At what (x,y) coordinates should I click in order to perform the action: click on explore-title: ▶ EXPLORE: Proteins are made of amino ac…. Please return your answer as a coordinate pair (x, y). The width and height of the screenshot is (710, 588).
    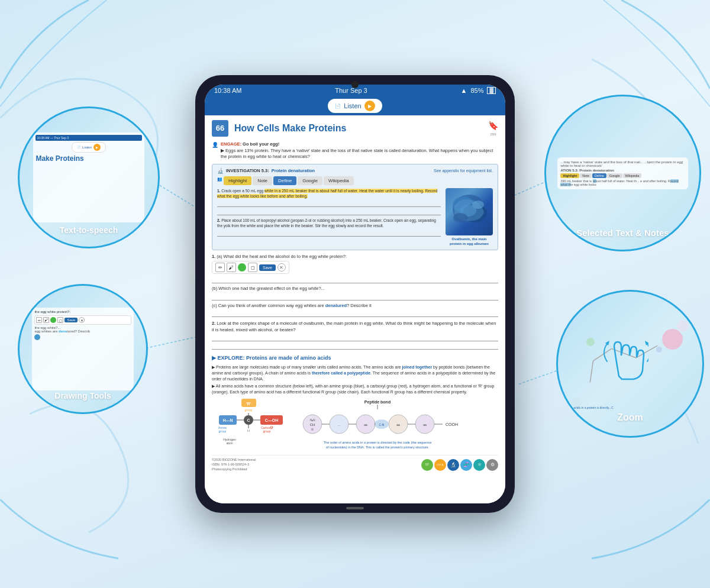
    Looking at the image, I should click on (355, 358).